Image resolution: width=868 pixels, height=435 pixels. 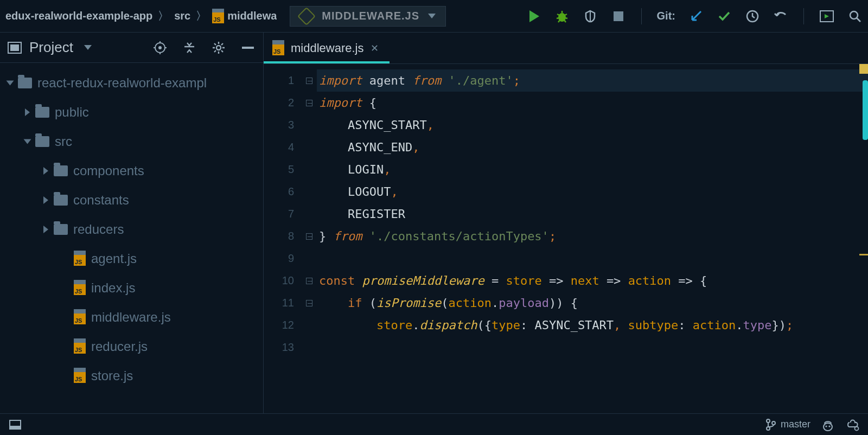 I want to click on debug-button, so click(x=562, y=16).